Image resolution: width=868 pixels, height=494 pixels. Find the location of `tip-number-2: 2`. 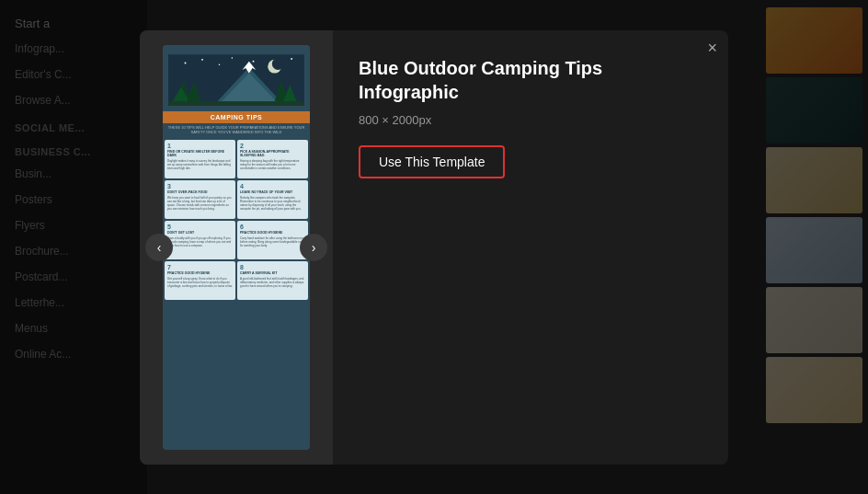

tip-number-2: 2 is located at coordinates (272, 145).